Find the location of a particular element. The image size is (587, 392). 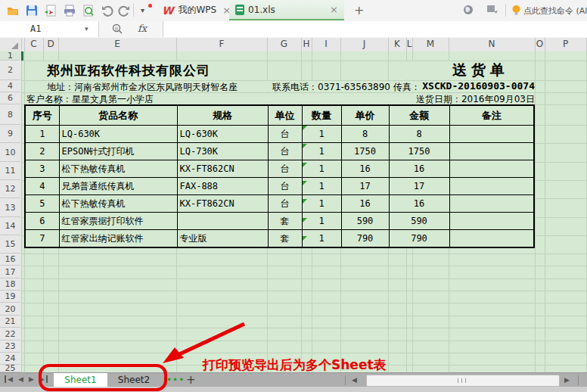

column-header-K: K is located at coordinates (397, 44).